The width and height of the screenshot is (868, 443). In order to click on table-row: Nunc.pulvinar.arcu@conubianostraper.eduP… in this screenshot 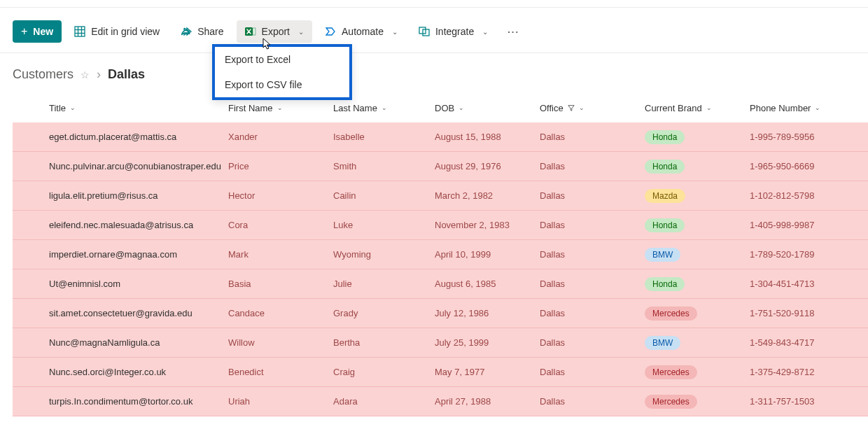, I will do `click(440, 167)`.